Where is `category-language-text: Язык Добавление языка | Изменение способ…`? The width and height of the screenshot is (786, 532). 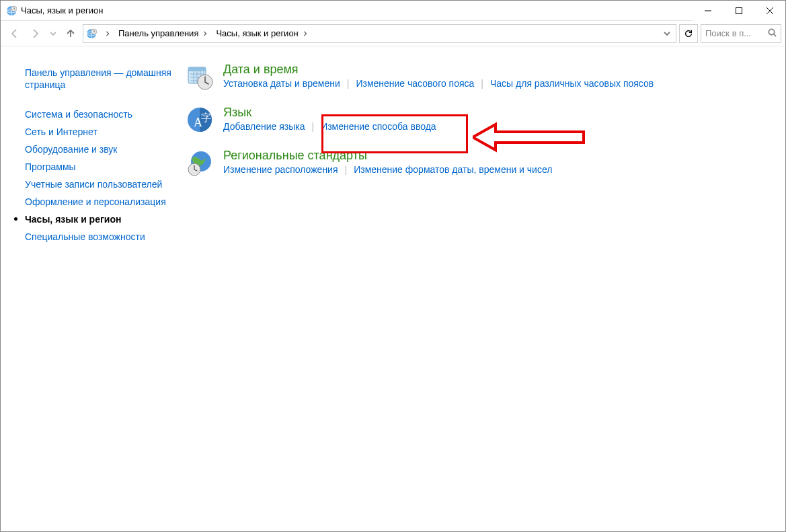
category-language-text: Язык Добавление языка | Изменение способ… is located at coordinates (329, 118).